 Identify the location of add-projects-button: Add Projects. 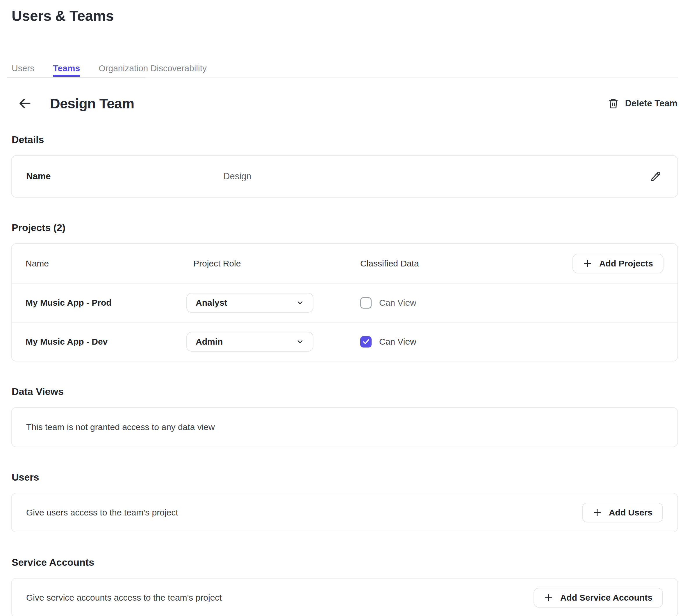
(618, 263).